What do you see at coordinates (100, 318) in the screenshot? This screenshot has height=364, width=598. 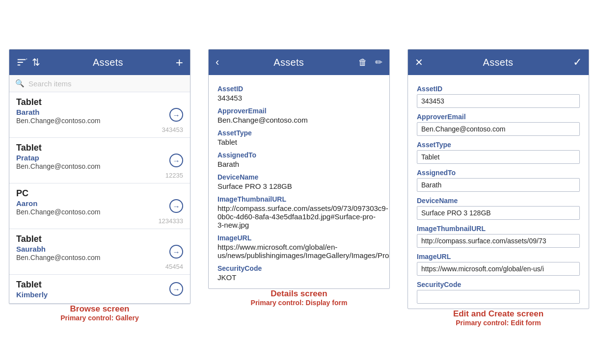 I see `browse-caption-sub: Primary control: Gallery` at bounding box center [100, 318].